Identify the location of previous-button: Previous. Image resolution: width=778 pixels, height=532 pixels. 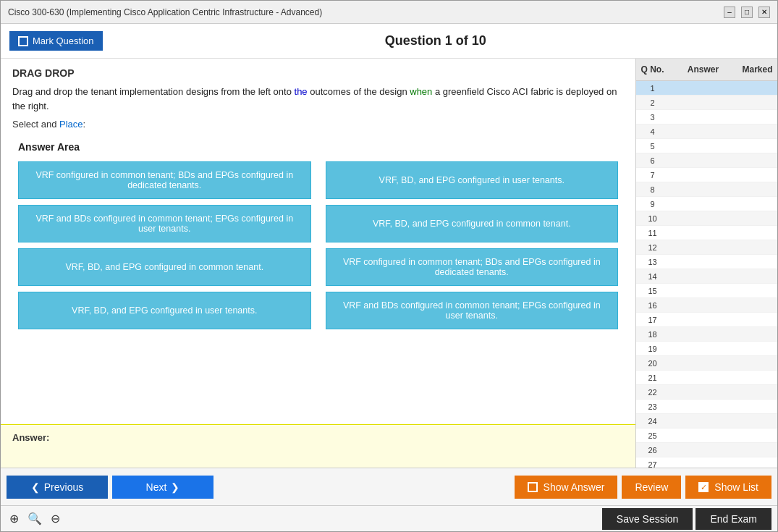
(57, 487).